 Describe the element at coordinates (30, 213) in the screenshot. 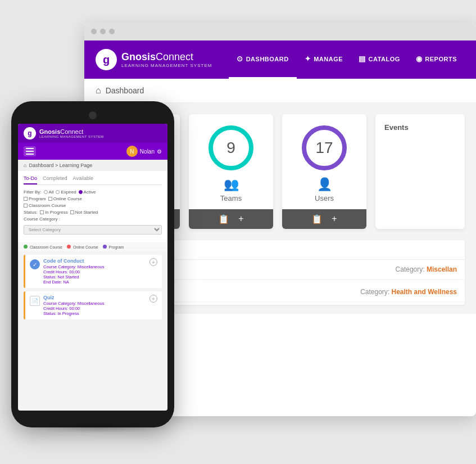

I see `status-label: Status:` at that location.